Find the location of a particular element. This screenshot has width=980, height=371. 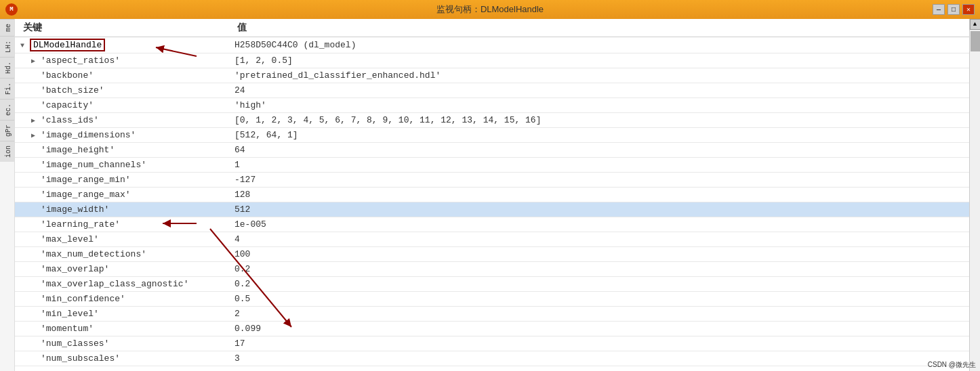

key-label-image_dimensions: 'image_dimensions' is located at coordinates (88, 135).